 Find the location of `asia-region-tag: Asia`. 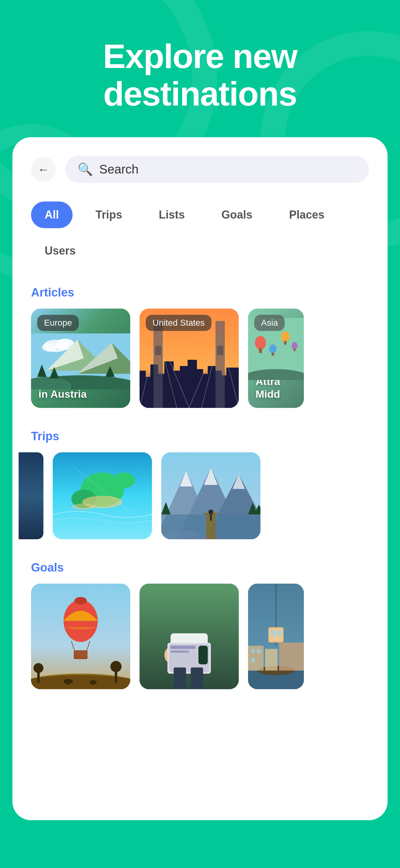

asia-region-tag: Asia is located at coordinates (269, 323).